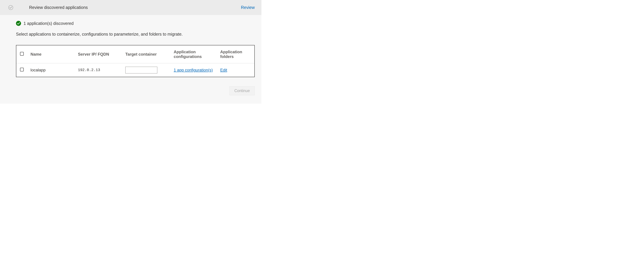 Image resolution: width=644 pixels, height=268 pixels. I want to click on review-link: Review, so click(248, 7).